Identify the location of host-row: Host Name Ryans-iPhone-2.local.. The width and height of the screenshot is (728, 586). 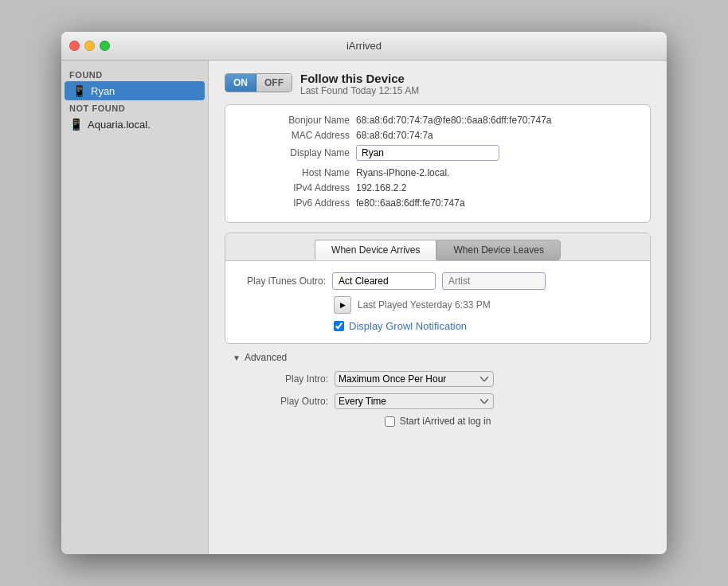
(438, 173).